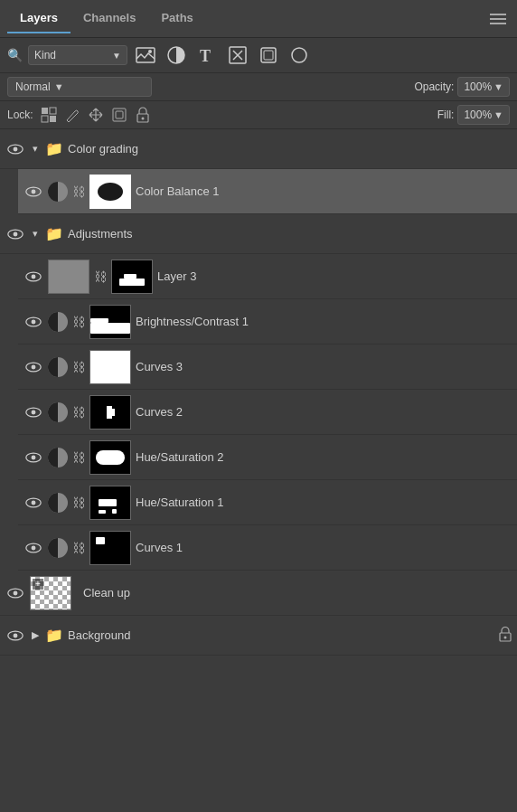 This screenshot has width=517, height=812. What do you see at coordinates (49, 115) in the screenshot?
I see `lock-pixels-icon` at bounding box center [49, 115].